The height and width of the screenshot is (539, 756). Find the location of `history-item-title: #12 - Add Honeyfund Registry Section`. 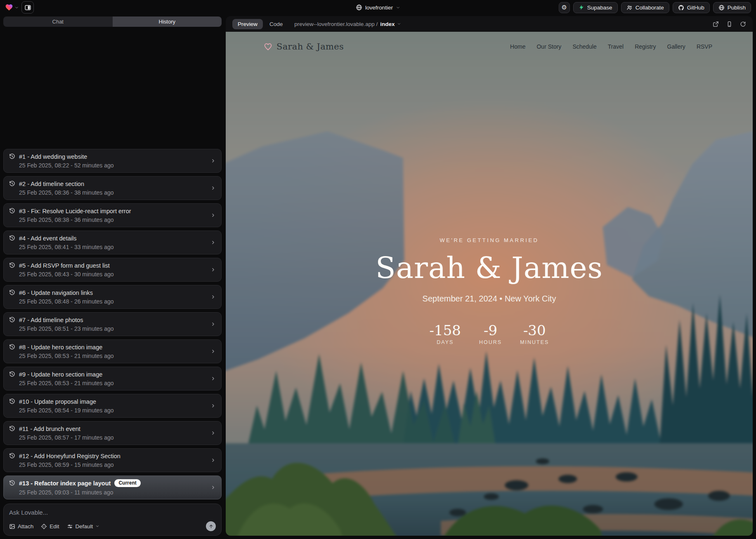

history-item-title: #12 - Add Honeyfund Registry Section is located at coordinates (70, 456).